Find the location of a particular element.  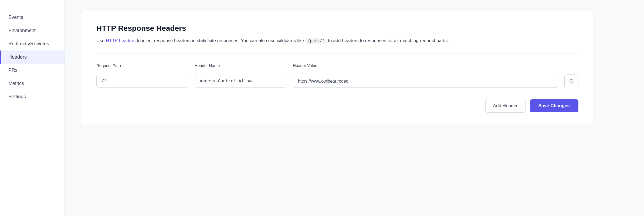

header-value-input is located at coordinates (425, 81).